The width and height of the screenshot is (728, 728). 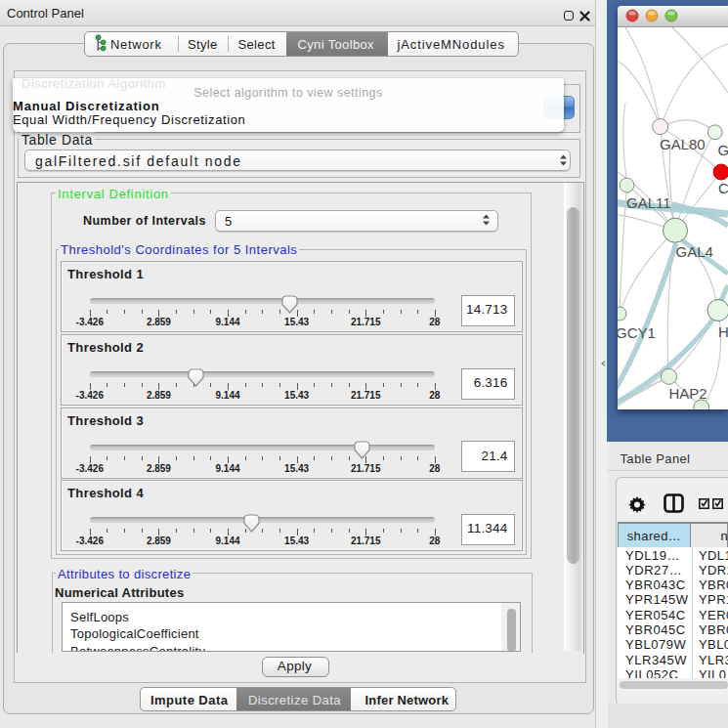 What do you see at coordinates (723, 332) in the screenshot?
I see `svg-text: H` at bounding box center [723, 332].